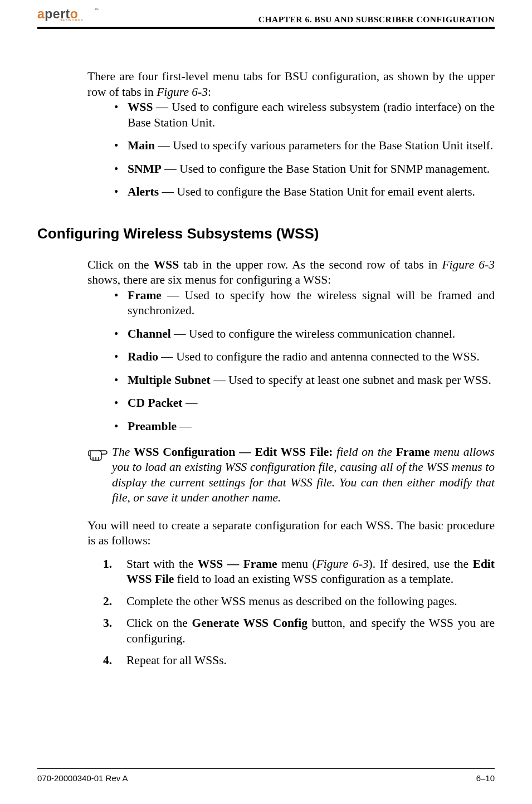  Describe the element at coordinates (292, 601) in the screenshot. I see `text: Complete the other WSS menus as describe…` at that location.